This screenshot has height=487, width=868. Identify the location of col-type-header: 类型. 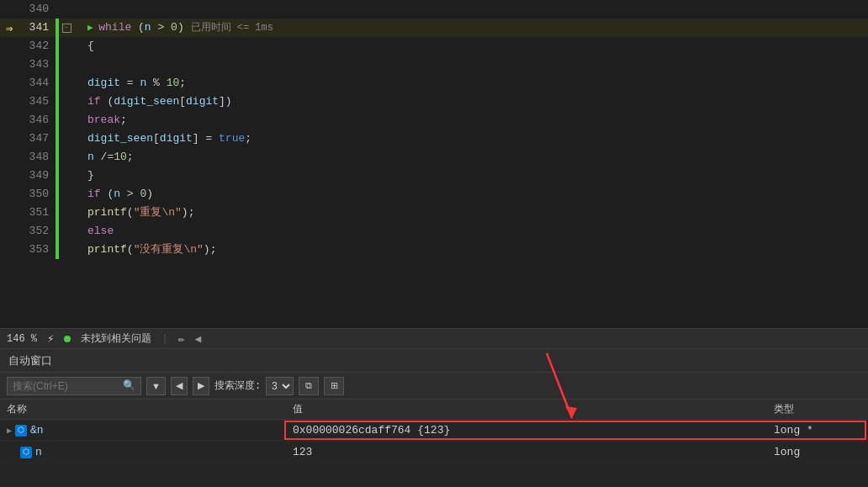
(818, 409).